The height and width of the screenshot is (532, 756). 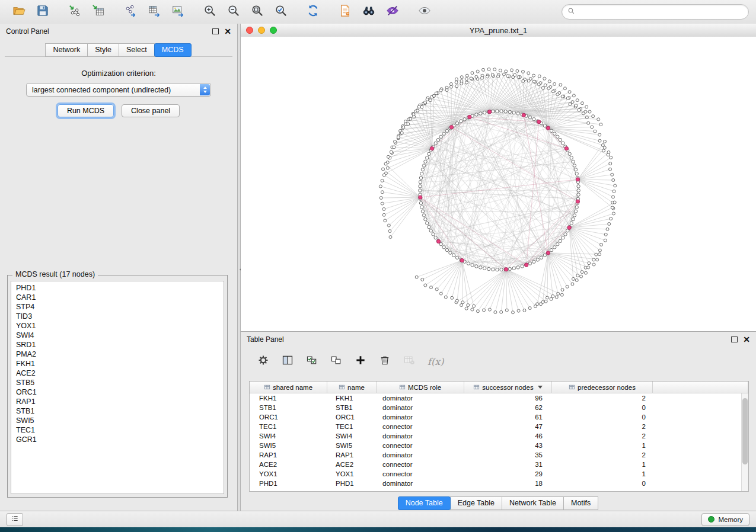 I want to click on mcds-result-item: PHD1, so click(x=117, y=288).